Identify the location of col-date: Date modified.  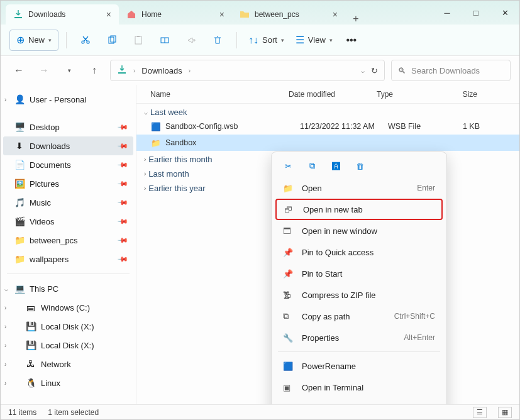
(333, 94).